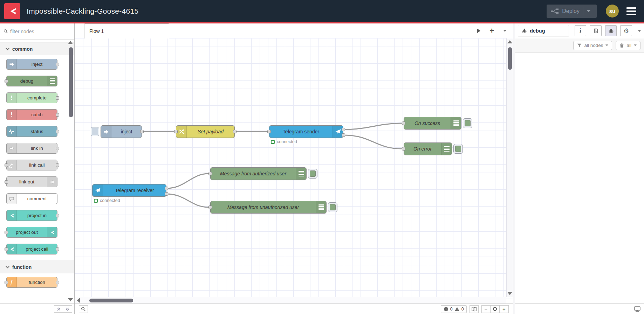  Describe the element at coordinates (432, 123) in the screenshot. I see `flow-node-on-success: On success` at that location.